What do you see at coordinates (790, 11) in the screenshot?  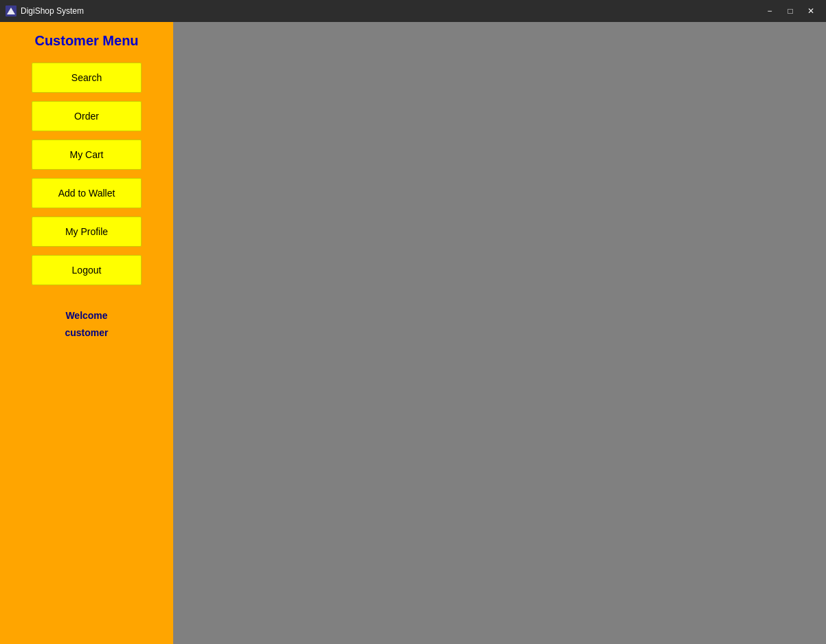 I see `maximize-button: □` at bounding box center [790, 11].